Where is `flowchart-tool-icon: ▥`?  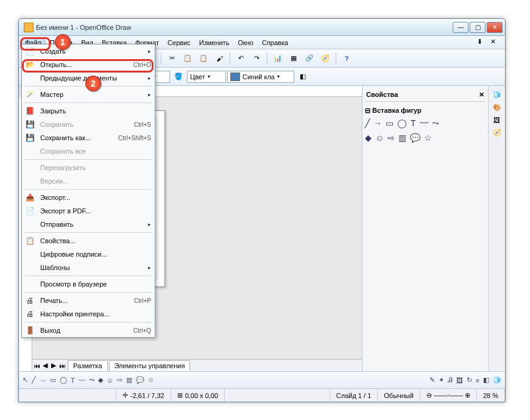
flowchart-tool-icon: ▥ is located at coordinates (129, 380).